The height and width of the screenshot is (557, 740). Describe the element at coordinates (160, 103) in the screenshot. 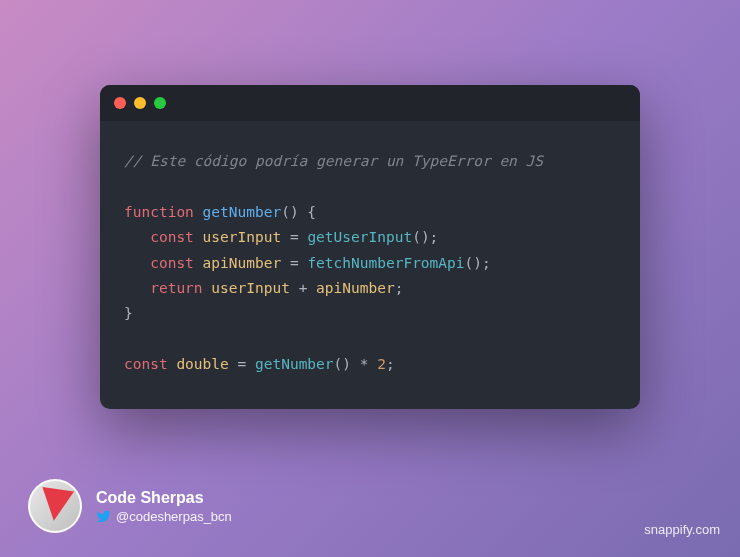

I see `maximize-icon` at that location.